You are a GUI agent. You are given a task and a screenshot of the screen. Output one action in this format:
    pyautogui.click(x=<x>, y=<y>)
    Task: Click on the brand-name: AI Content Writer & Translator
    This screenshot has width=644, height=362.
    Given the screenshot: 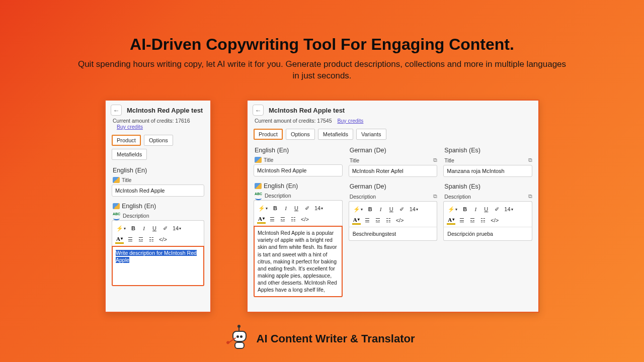 What is the action you would take?
    pyautogui.click(x=336, y=339)
    